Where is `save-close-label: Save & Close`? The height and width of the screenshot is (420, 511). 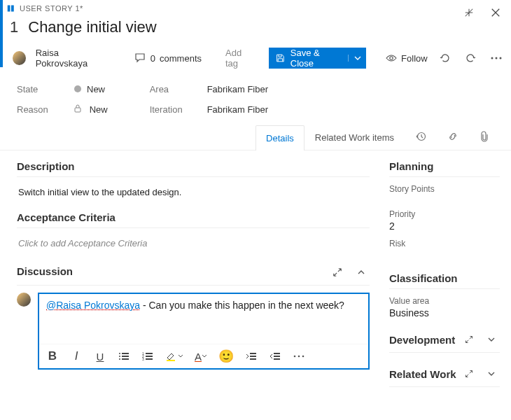 save-close-label: Save & Close is located at coordinates (316, 58).